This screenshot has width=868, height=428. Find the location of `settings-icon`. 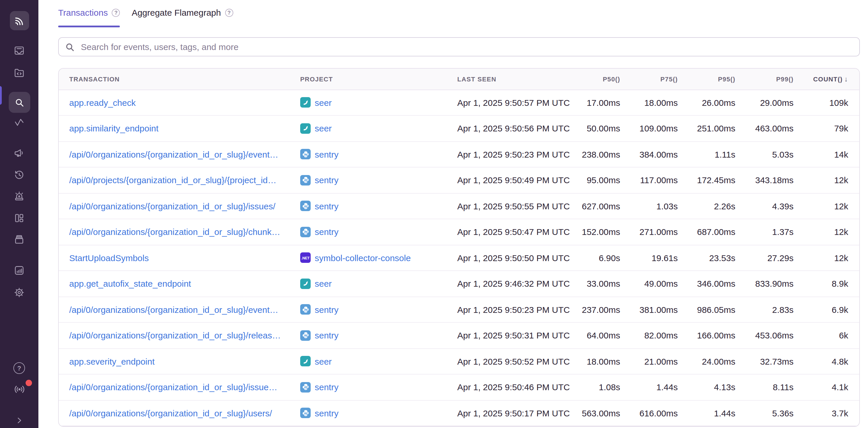

settings-icon is located at coordinates (19, 292).